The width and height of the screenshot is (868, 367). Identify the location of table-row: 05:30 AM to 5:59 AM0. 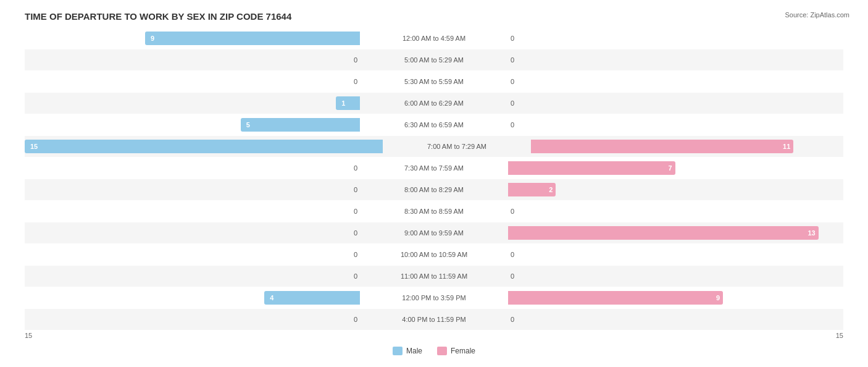
(434, 82).